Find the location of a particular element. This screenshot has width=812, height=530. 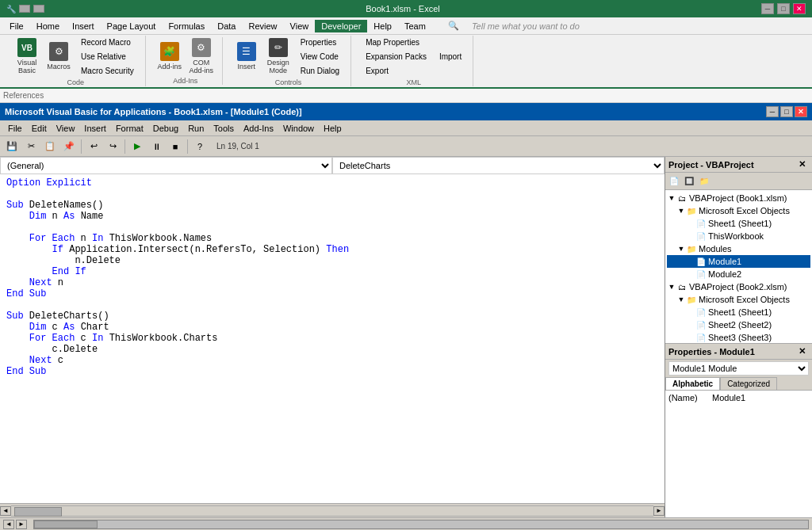

expand-vba1: ▼ is located at coordinates (672, 198).